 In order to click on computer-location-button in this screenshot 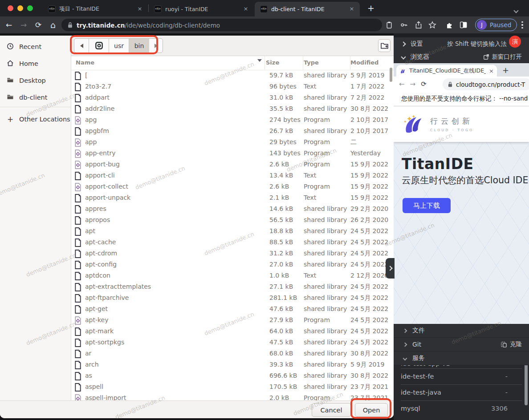, I will do `click(99, 45)`.